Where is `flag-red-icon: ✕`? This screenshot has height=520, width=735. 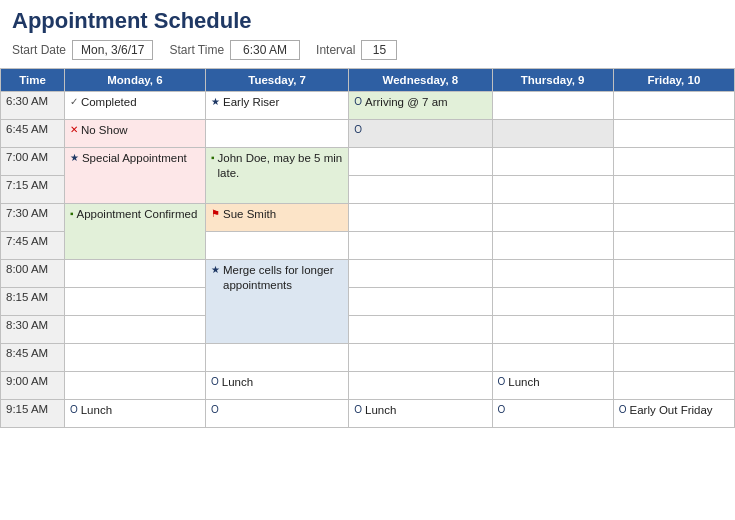
flag-red-icon: ✕ is located at coordinates (74, 130).